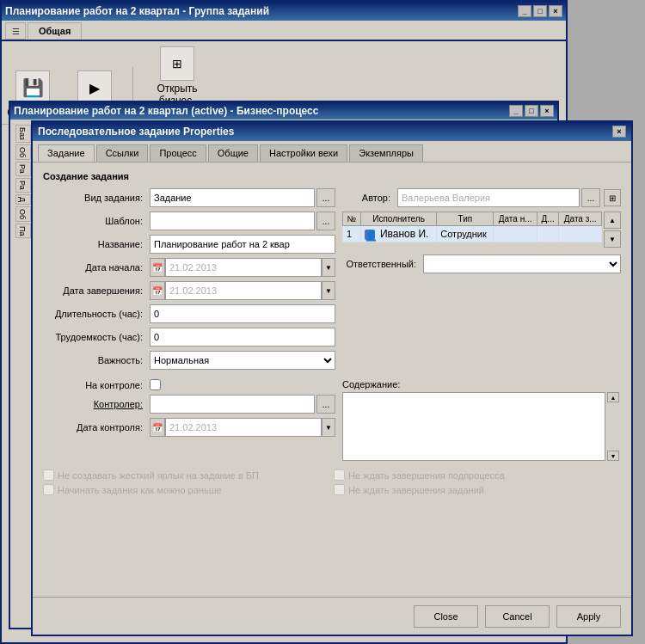  What do you see at coordinates (473, 234) in the screenshot?
I see `table-row: 1 👤 Иванов И. Сотрудник` at bounding box center [473, 234].